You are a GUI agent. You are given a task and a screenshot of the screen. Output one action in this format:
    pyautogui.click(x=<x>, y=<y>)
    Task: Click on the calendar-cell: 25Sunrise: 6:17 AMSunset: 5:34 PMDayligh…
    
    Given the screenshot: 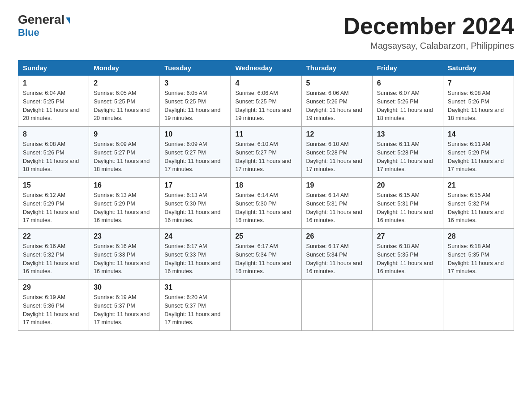 What is the action you would take?
    pyautogui.click(x=266, y=254)
    